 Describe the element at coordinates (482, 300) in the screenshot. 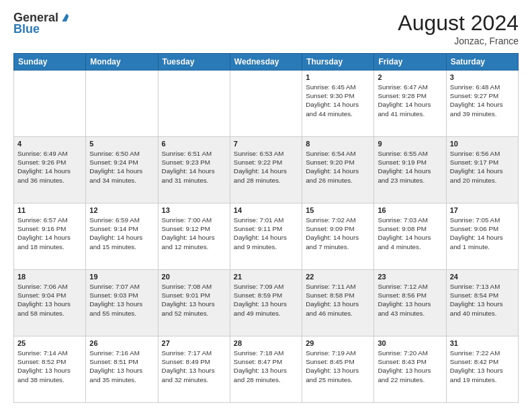

I see `day-info: Sunrise: 7:13 AM Sunset: 8:54 PM Dayligh…` at that location.